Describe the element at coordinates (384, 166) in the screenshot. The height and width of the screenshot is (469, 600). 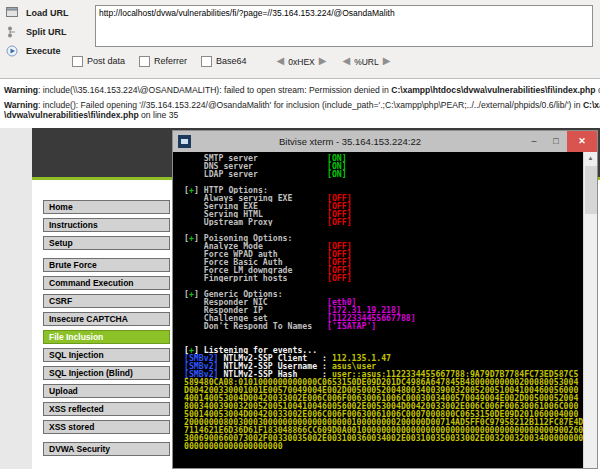
I see `terminal-line: DNS server [ON]` at that location.